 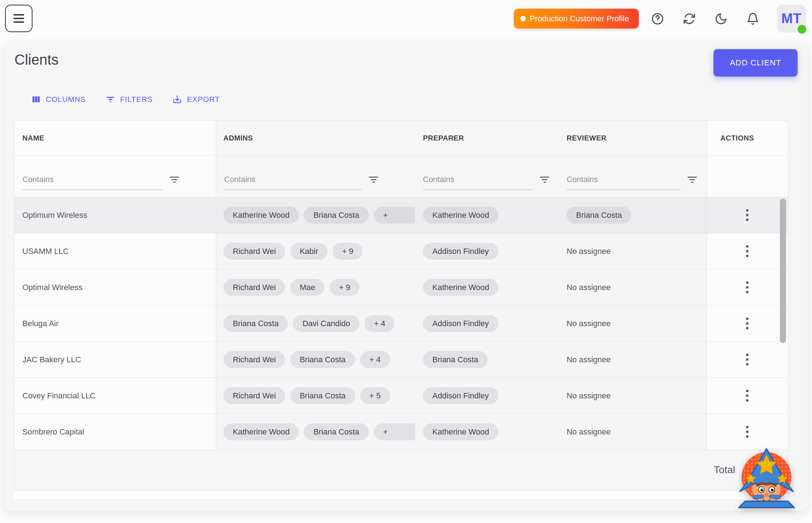 What do you see at coordinates (307, 288) in the screenshot?
I see `assignee-chip: Mae` at bounding box center [307, 288].